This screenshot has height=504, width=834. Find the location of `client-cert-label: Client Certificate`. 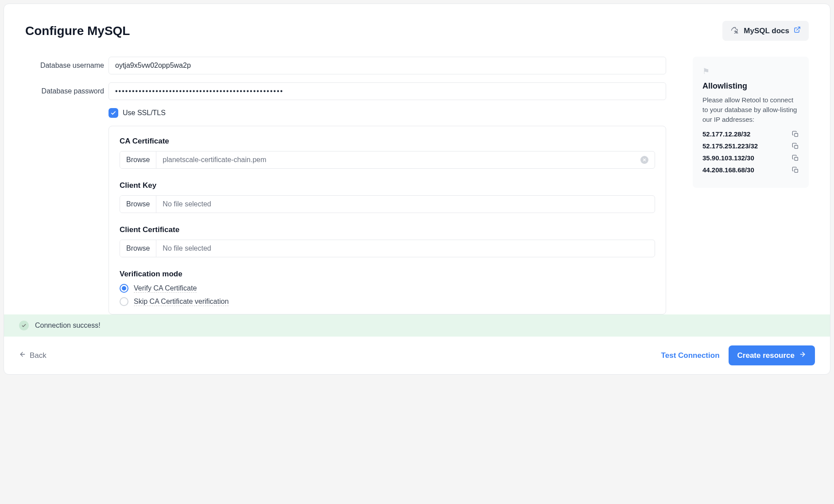

client-cert-label: Client Certificate is located at coordinates (387, 230).